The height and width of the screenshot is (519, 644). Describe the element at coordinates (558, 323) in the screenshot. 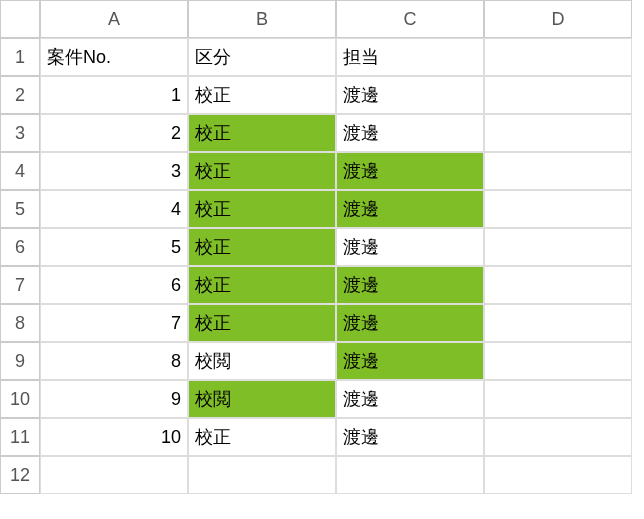

I see `cell-D8` at that location.